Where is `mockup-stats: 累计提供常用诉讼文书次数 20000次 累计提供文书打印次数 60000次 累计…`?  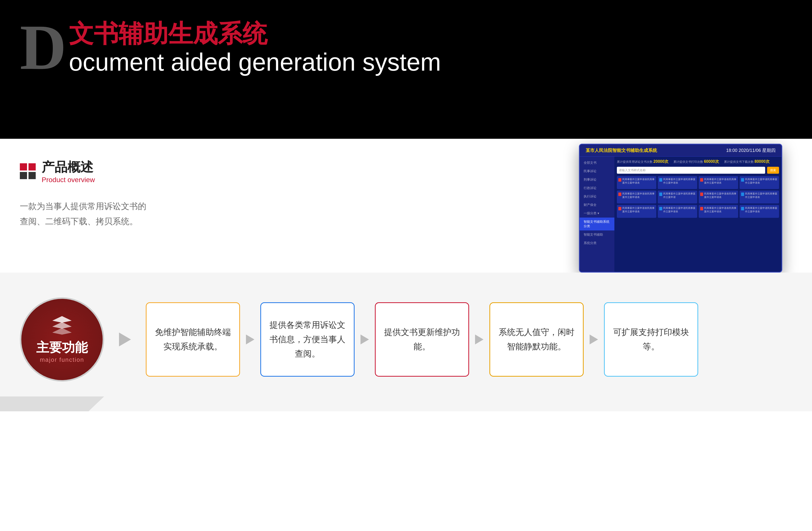 mockup-stats: 累计提供常用诉讼文书次数 20000次 累计提供文书打印次数 60000次 累计… is located at coordinates (698, 162).